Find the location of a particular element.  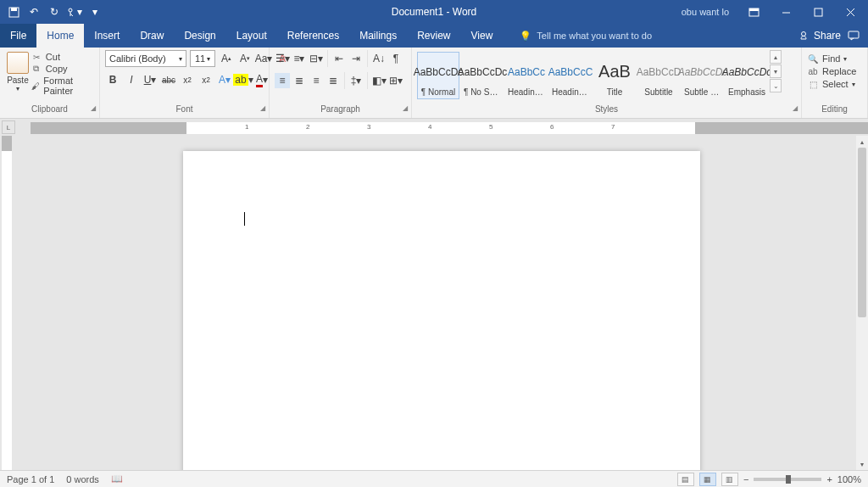

close-icon is located at coordinates (850, 12).